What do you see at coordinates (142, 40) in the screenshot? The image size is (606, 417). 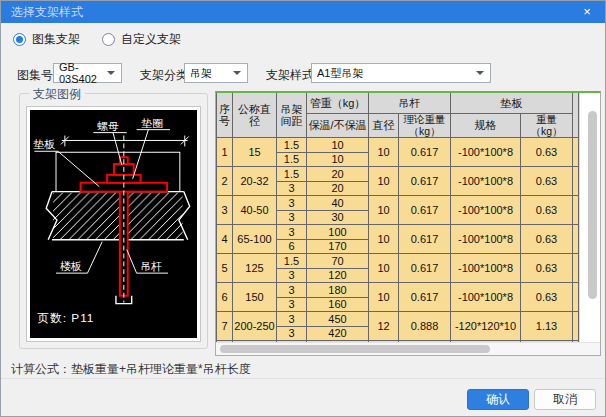 I see `radio-custom-bracket: 自定义支架` at bounding box center [142, 40].